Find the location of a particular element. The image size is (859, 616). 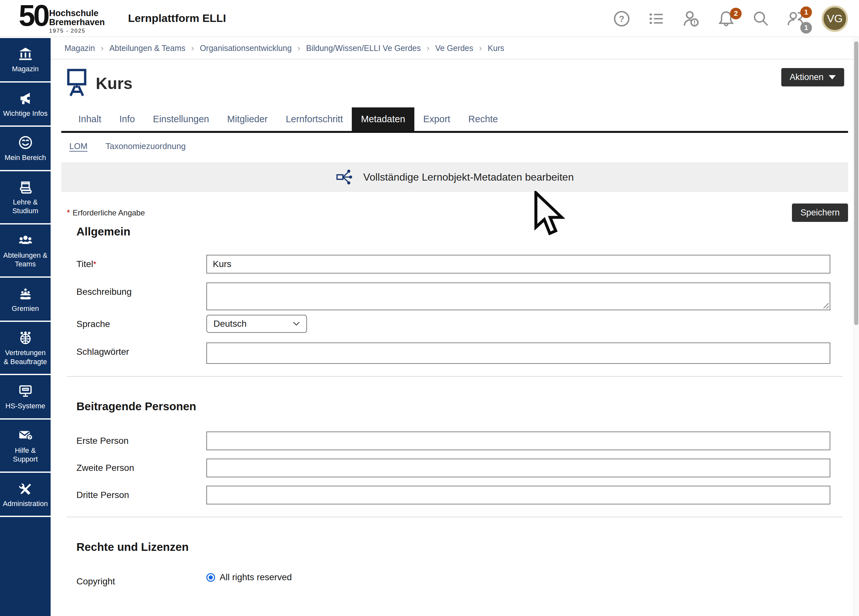

logo-50: 50 is located at coordinates (33, 16).